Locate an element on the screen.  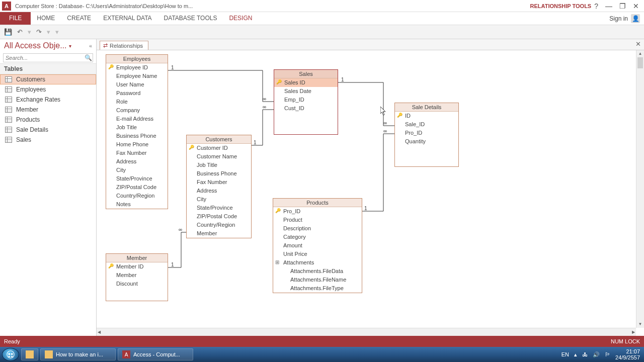
tab-relationships: ⇄ Relationships is located at coordinates (124, 45).